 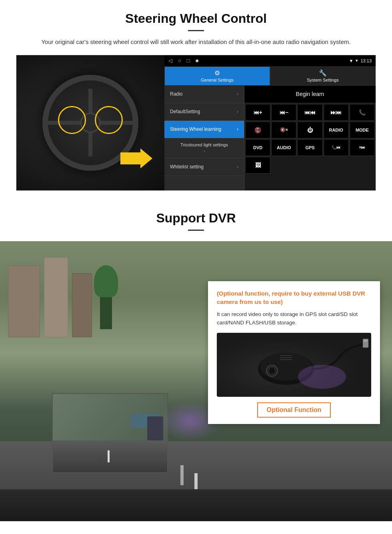 What do you see at coordinates (336, 148) in the screenshot?
I see `btn-phone-prev: 📞⏮` at bounding box center [336, 148].